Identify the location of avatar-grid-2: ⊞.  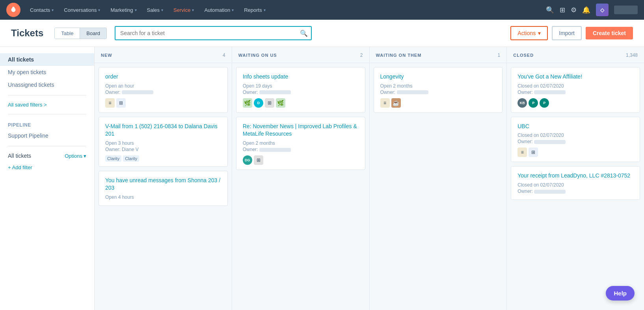
(259, 160).